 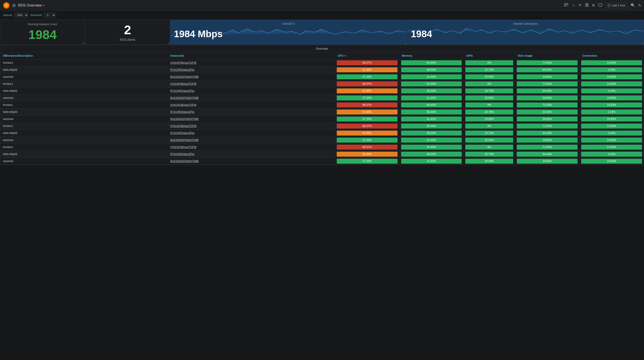 What do you see at coordinates (84, 161) in the screenshot?
I see `cell-description: automan` at bounding box center [84, 161].